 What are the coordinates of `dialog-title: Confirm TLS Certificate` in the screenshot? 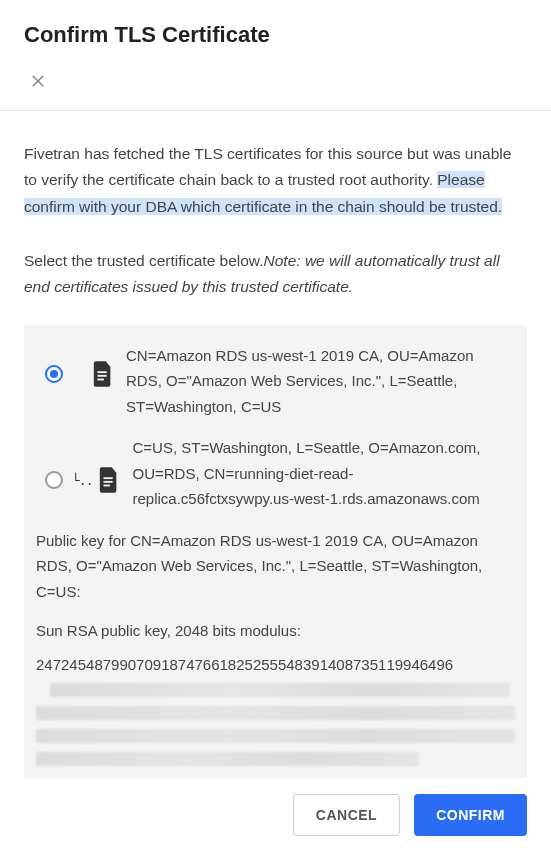 It's located at (276, 35).